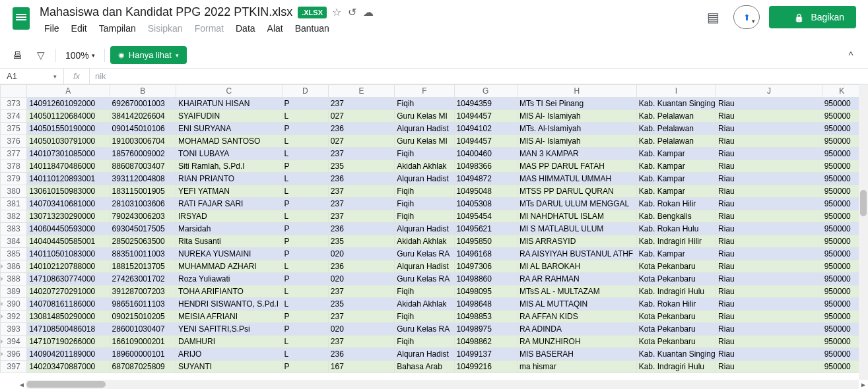 The image size is (868, 389). I want to click on cell: Bahasa Arab, so click(424, 367).